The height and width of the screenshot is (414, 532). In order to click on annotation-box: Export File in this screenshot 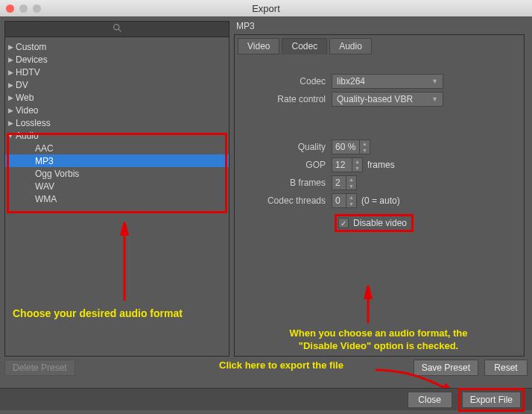, I will do `click(492, 400)`.